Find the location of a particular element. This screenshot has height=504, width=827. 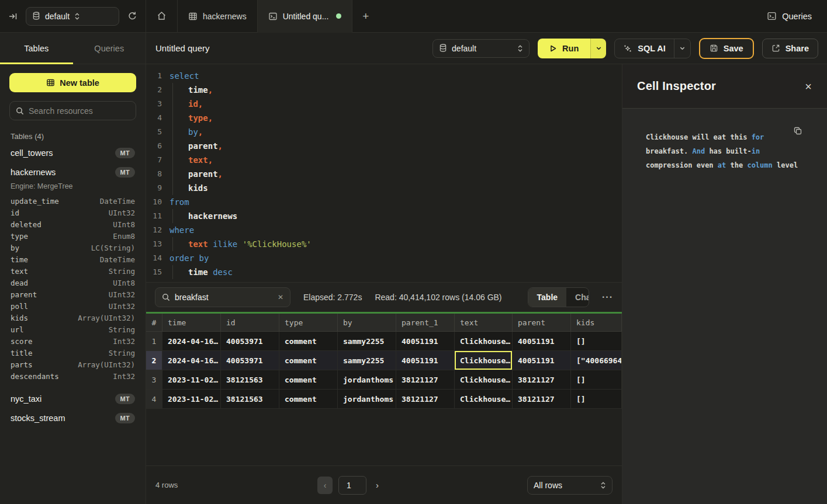

editor-code: text, is located at coordinates (396, 160).